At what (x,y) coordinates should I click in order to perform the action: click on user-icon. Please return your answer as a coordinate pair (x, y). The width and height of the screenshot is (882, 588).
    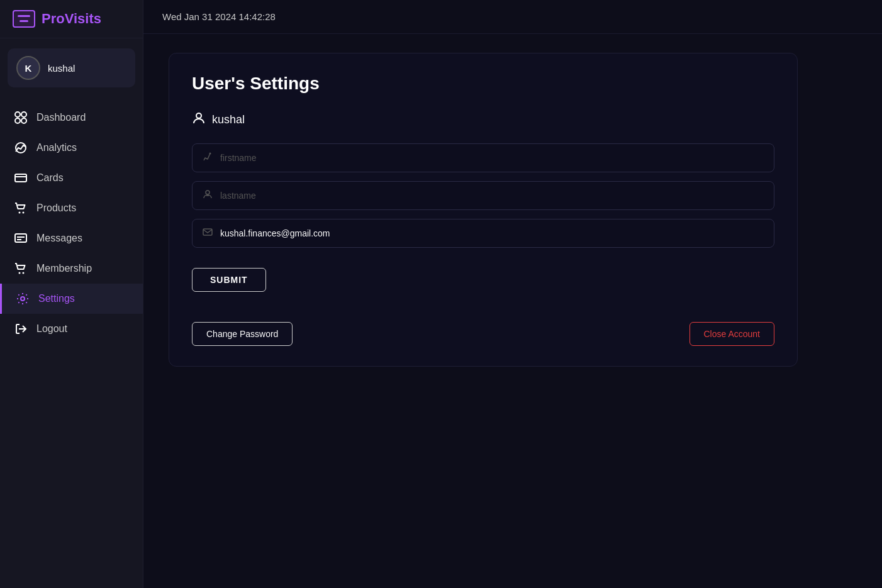
    Looking at the image, I should click on (199, 119).